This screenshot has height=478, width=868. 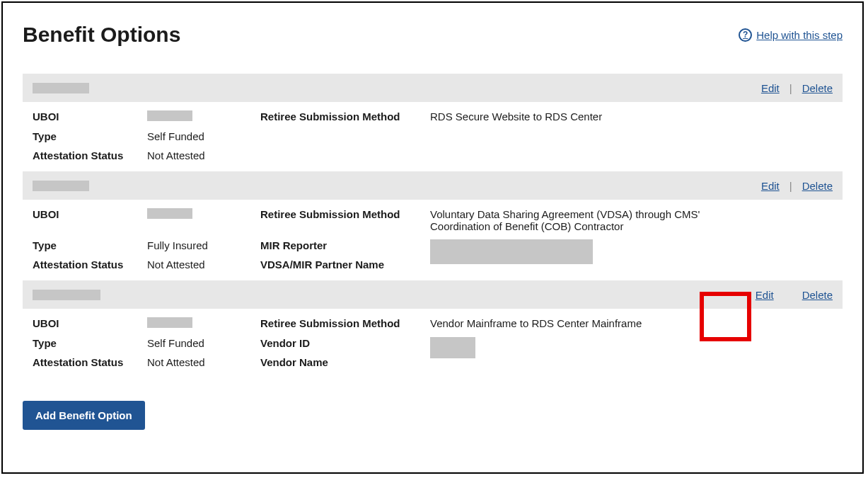 What do you see at coordinates (433, 137) in the screenshot?
I see `option-body: UBOI Retiree Submission Method RDS Secur…` at bounding box center [433, 137].